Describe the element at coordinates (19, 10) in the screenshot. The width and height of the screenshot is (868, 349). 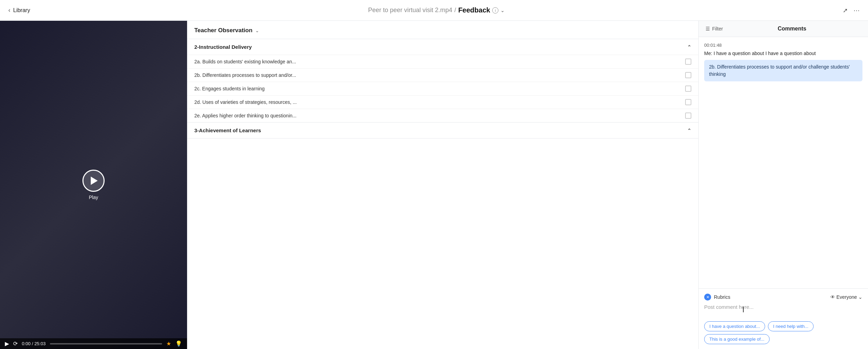
I see `back-nav: ‹ Library` at that location.